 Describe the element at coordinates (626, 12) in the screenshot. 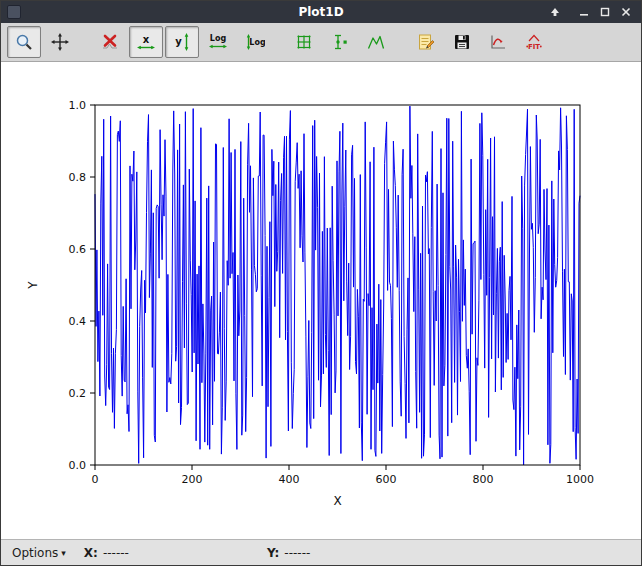

I see `close-button` at that location.